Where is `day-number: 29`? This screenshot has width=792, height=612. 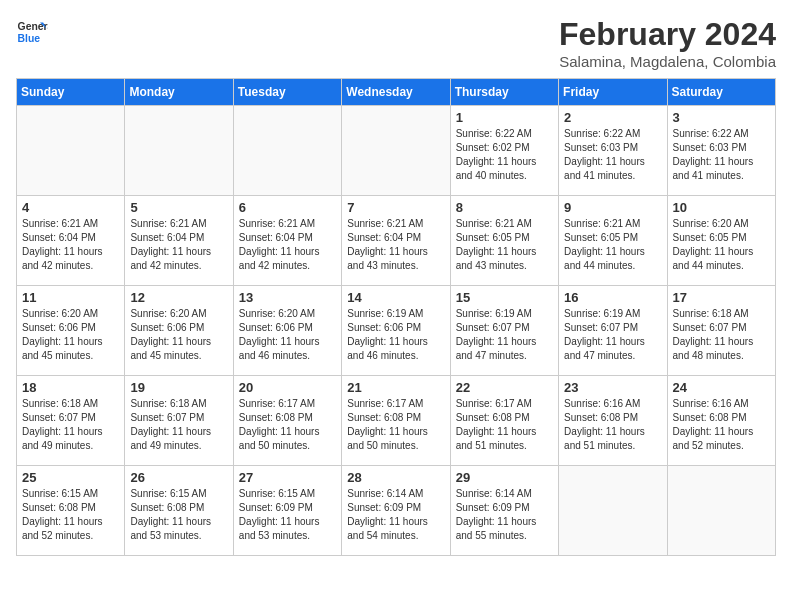
day-number: 29 is located at coordinates (504, 478).